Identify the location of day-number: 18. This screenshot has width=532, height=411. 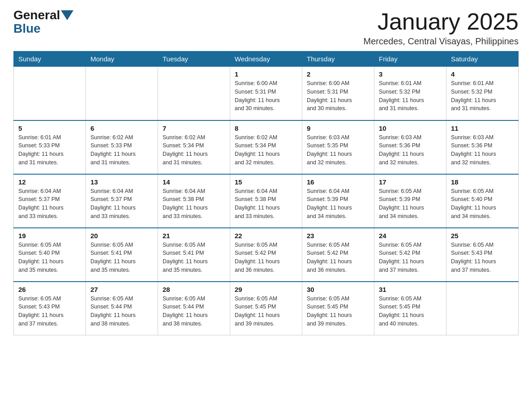
(482, 182).